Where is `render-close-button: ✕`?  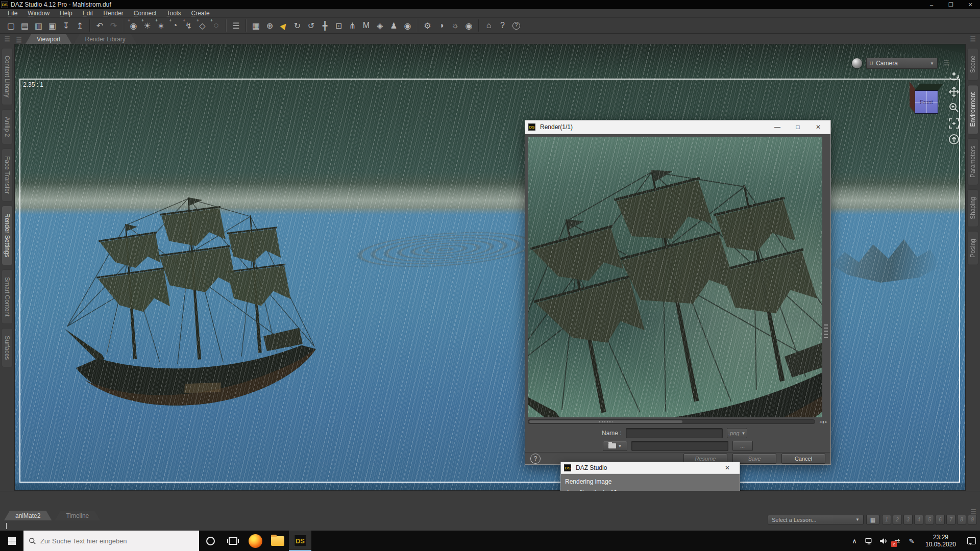
render-close-button: ✕ is located at coordinates (818, 128).